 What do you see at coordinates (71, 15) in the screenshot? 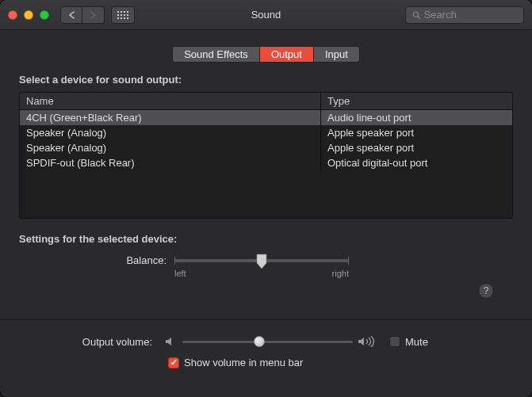
I see `back-button` at bounding box center [71, 15].